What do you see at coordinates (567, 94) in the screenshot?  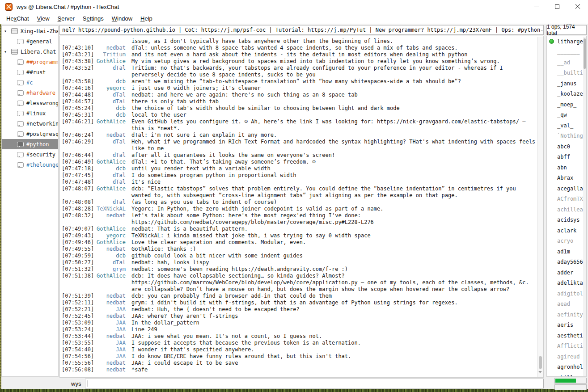 I see `user-list-item: _koolaze` at bounding box center [567, 94].